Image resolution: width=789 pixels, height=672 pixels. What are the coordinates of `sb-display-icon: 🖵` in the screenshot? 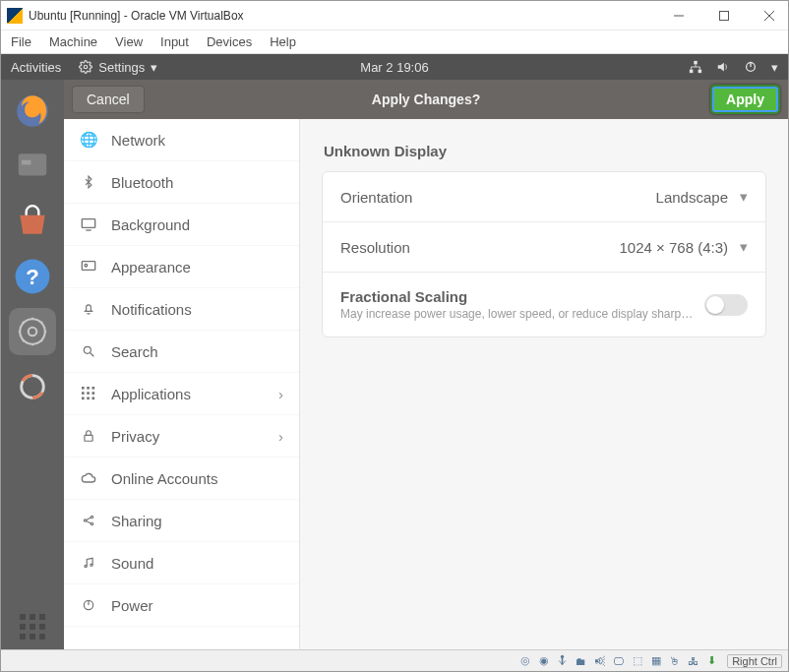 It's located at (618, 661).